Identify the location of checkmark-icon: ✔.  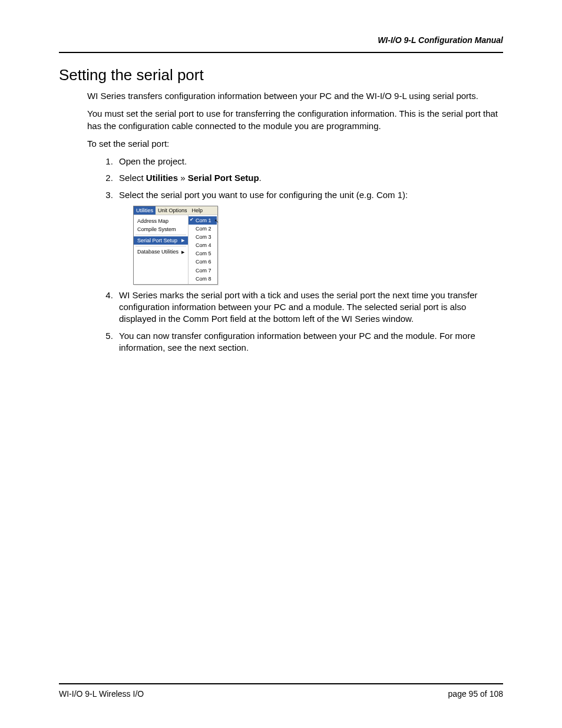
(192, 220).